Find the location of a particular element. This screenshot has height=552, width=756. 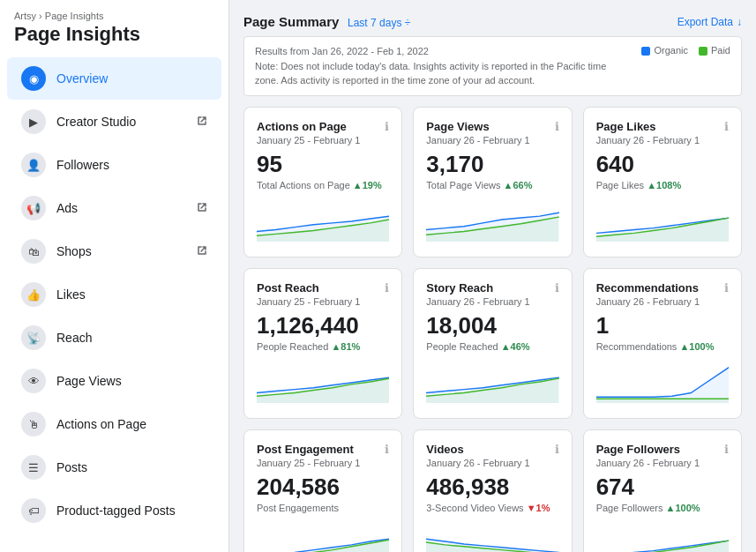

card-title: Page Likes is located at coordinates (626, 127).